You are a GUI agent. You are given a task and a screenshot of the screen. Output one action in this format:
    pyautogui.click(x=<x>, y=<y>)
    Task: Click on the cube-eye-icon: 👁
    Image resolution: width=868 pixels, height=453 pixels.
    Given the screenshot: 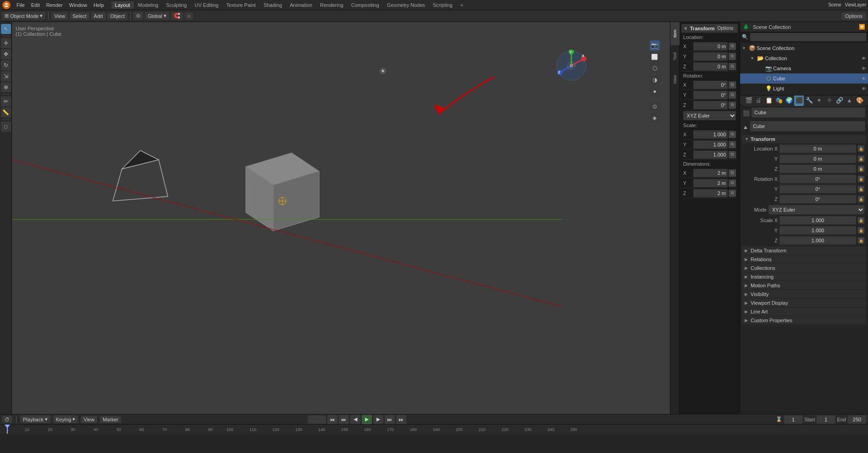 What is the action you would take?
    pyautogui.click(x=864, y=79)
    